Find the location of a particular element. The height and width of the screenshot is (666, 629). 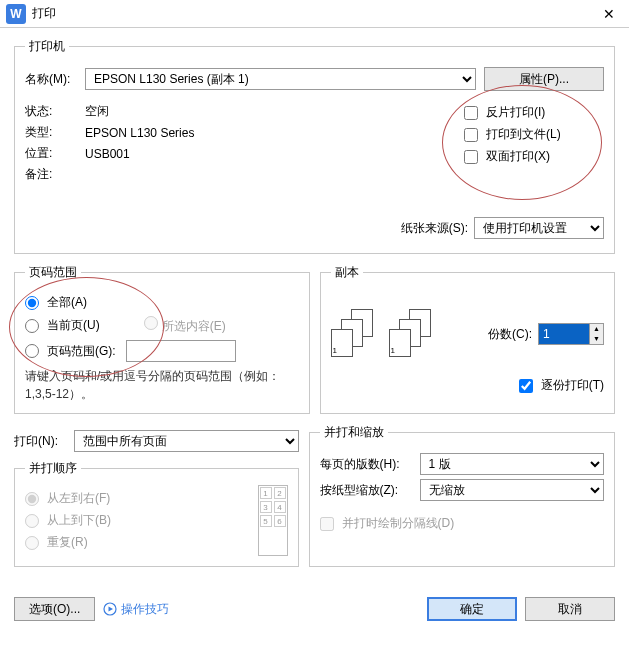

order-ttb-radio is located at coordinates (32, 521).